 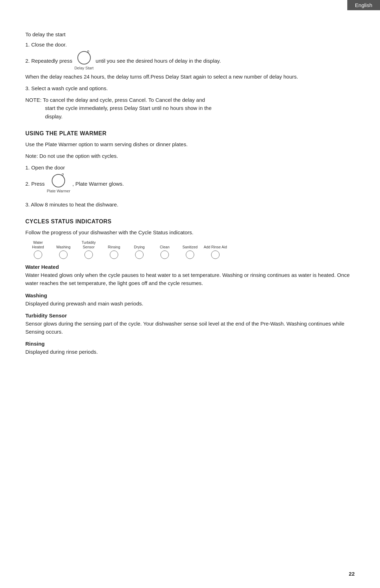 I want to click on indicator-washing-circle, so click(x=63, y=255).